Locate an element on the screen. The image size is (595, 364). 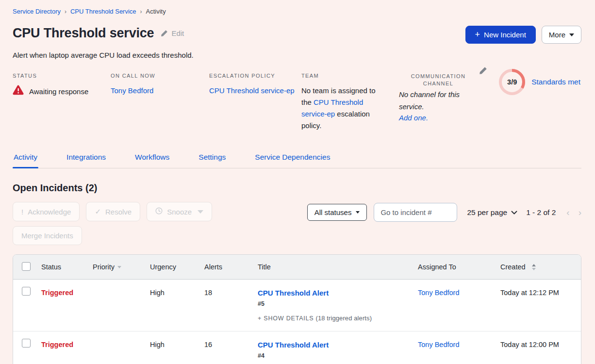
sort-caret-icon is located at coordinates (119, 267).